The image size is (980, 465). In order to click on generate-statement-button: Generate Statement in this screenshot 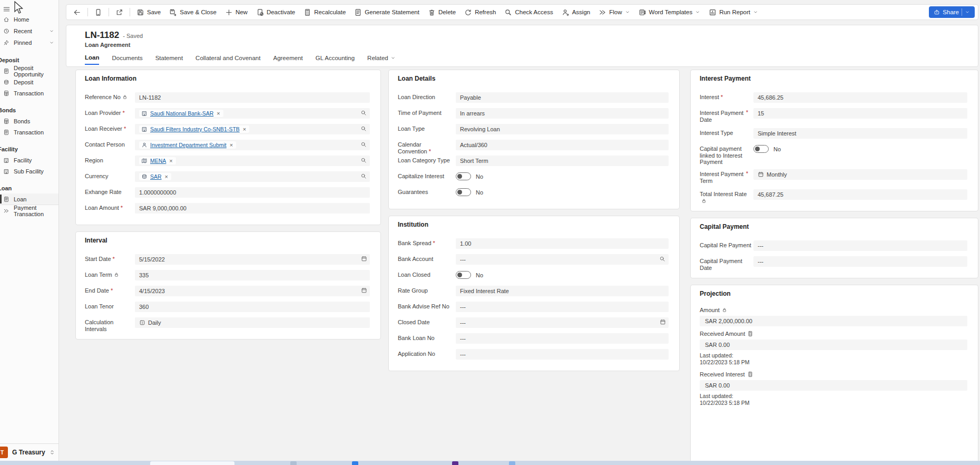, I will do `click(387, 13)`.